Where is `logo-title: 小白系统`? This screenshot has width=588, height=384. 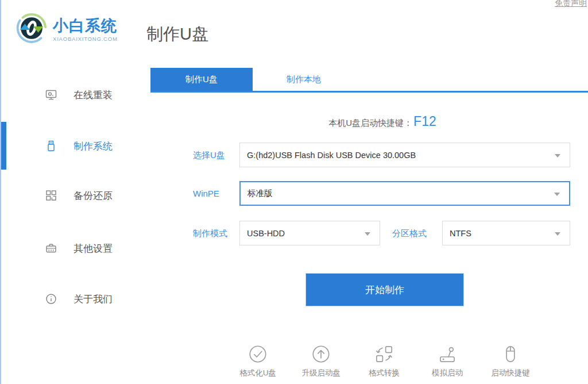
logo-title: 小白系统 is located at coordinates (85, 26).